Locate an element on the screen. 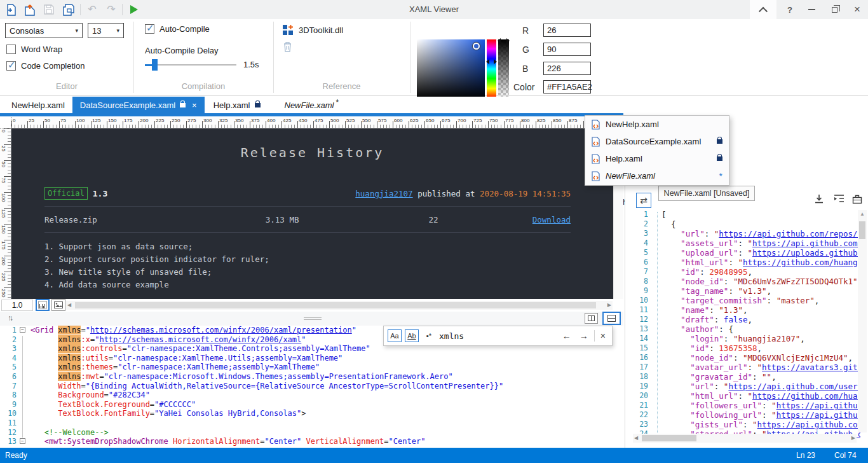 This screenshot has width=868, height=463. tab-NewFile.xaml: NewFile.xaml* is located at coordinates (312, 105).